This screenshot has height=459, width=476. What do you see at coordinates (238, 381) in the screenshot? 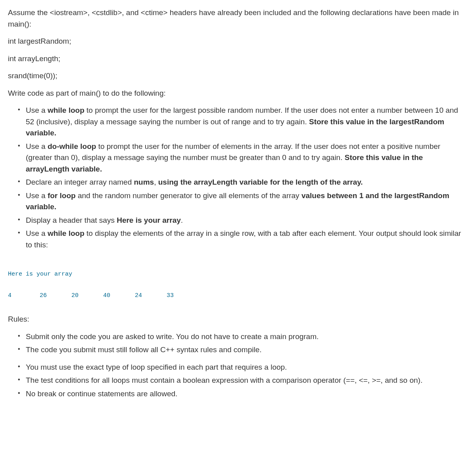
I see `rules-list-2: You must use the exact type of loop spec…` at bounding box center [238, 381].